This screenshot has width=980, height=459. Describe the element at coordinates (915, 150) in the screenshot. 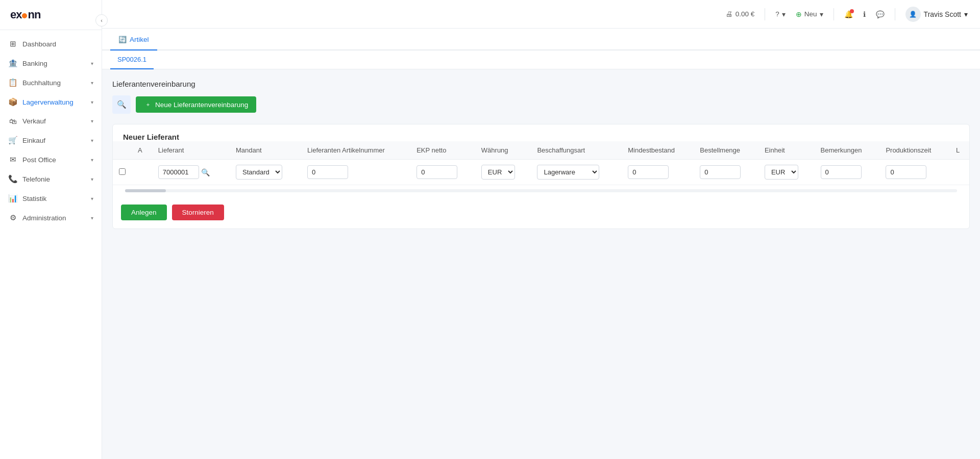

I see `col-header-produktionszeit: Produktionszeit` at that location.